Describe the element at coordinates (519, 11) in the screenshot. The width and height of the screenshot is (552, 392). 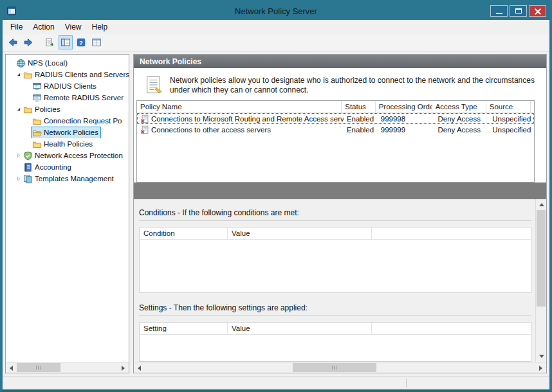
I see `maximize-button` at that location.